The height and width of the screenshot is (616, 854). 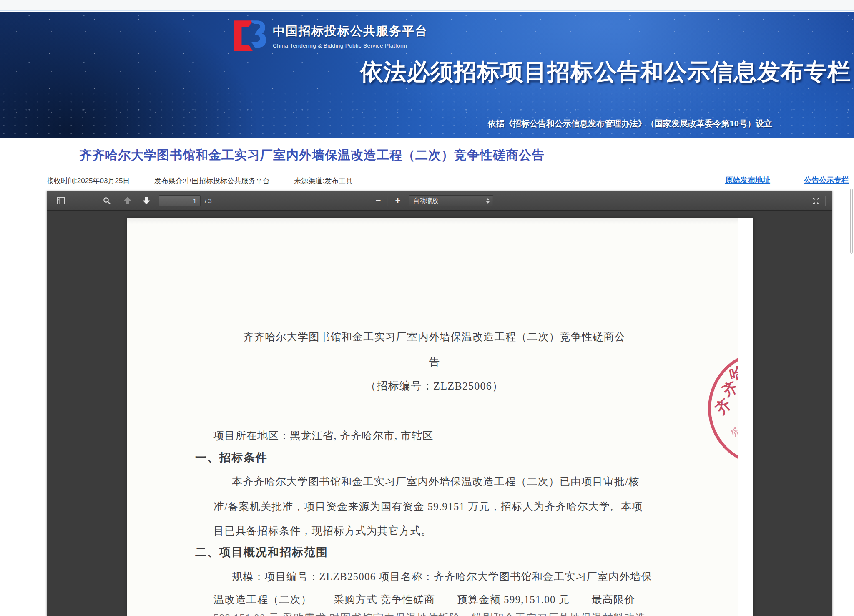 I want to click on next-page-button, so click(x=146, y=201).